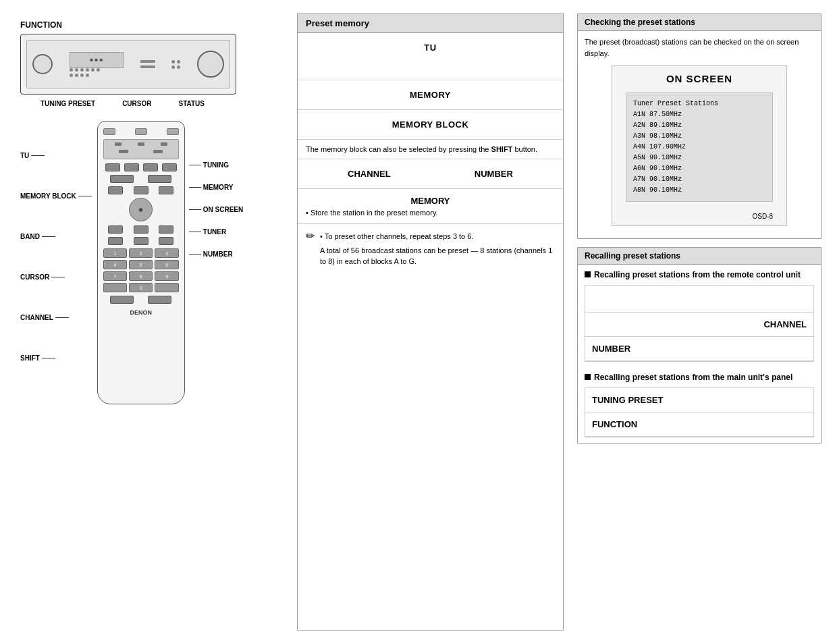  Describe the element at coordinates (397, 149) in the screenshot. I see `note-text: The memory block can also be selected by…` at that location.